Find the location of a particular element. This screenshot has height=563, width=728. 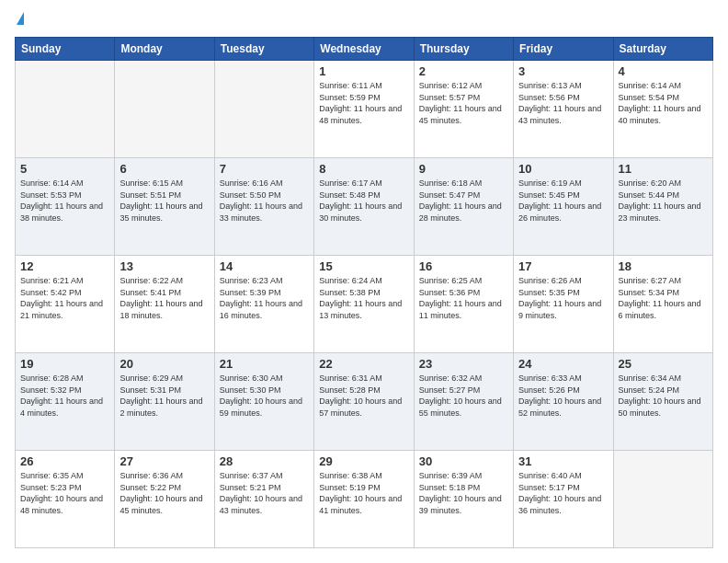

day-number: 11 is located at coordinates (664, 169).